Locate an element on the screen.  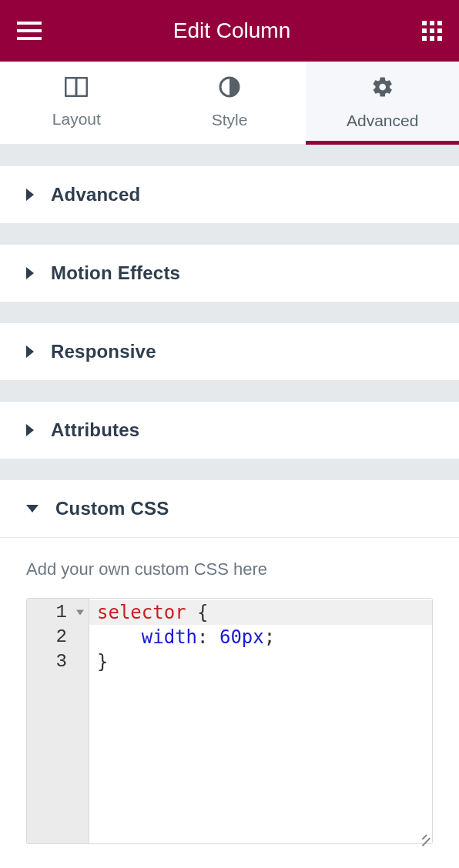
section-responsive: Responsive is located at coordinates (230, 352).